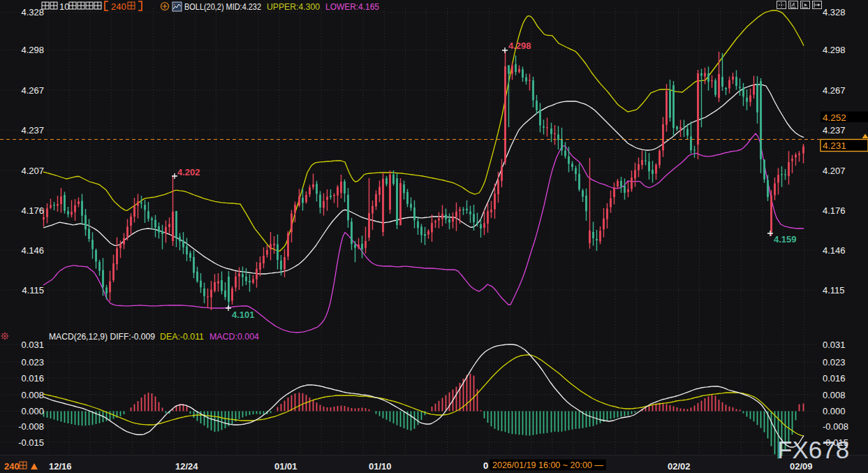 This screenshot has height=473, width=868. I want to click on svg-text: MACD(26,12,9) DIFF:-0.009, so click(102, 337).